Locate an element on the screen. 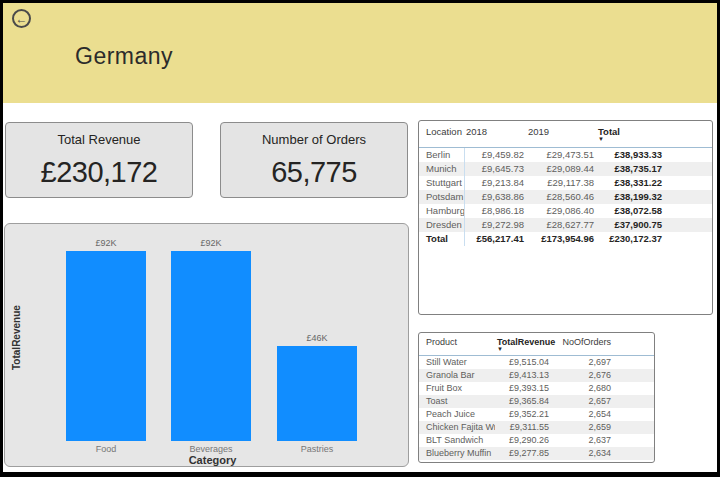 This screenshot has width=720, height=477. table-cell: £38,933.33 is located at coordinates (630, 154).